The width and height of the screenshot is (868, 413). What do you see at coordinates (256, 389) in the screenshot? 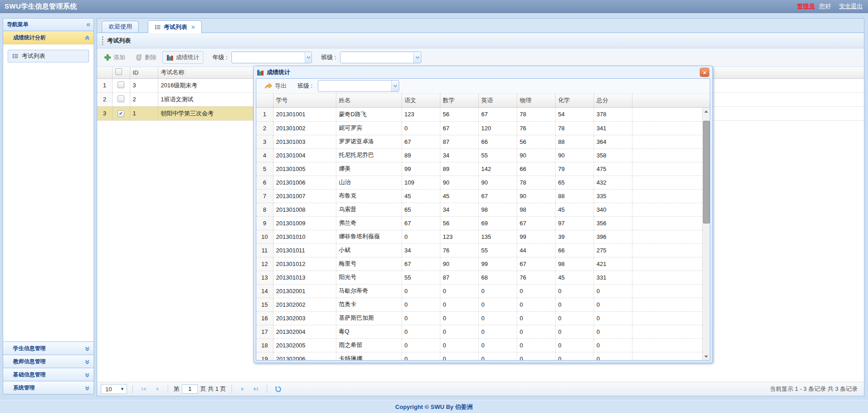
I see `last-page-icon` at bounding box center [256, 389].